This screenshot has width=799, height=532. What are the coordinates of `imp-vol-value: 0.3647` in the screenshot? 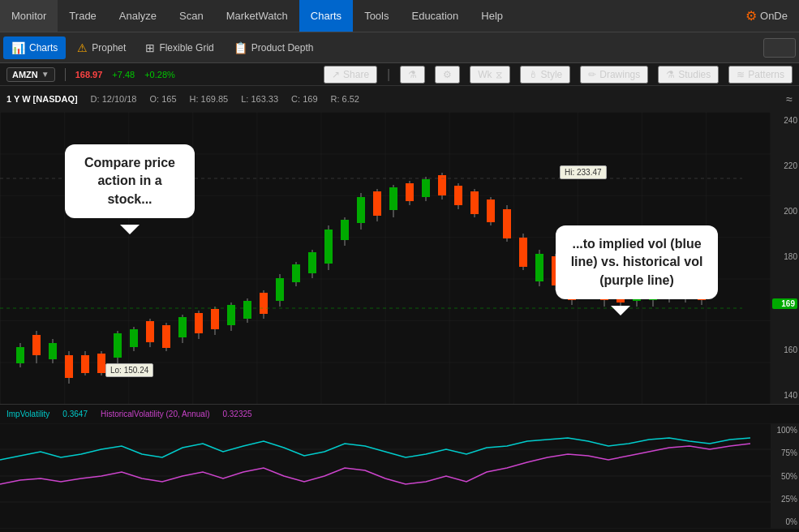 It's located at (75, 414).